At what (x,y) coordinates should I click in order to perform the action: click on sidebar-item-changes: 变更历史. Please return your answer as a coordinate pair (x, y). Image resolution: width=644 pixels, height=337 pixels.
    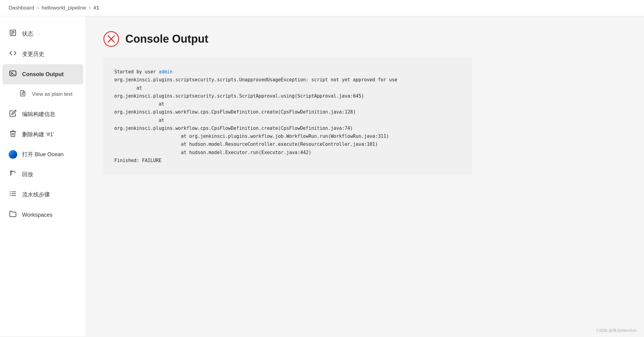
    Looking at the image, I should click on (43, 54).